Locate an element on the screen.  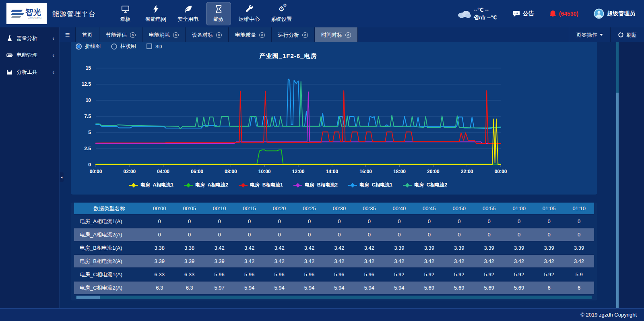
nav-item-4: 能效 is located at coordinates (219, 14).